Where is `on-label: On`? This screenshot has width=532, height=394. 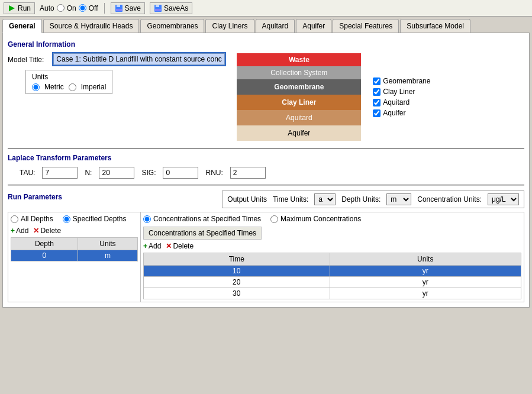 on-label: On is located at coordinates (72, 8).